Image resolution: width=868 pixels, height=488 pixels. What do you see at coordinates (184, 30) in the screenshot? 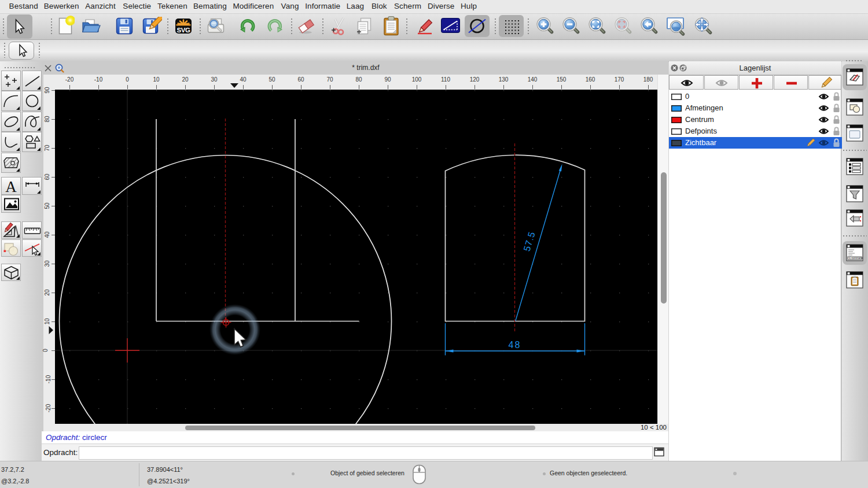
I see `svg-text: SVG` at bounding box center [184, 30].